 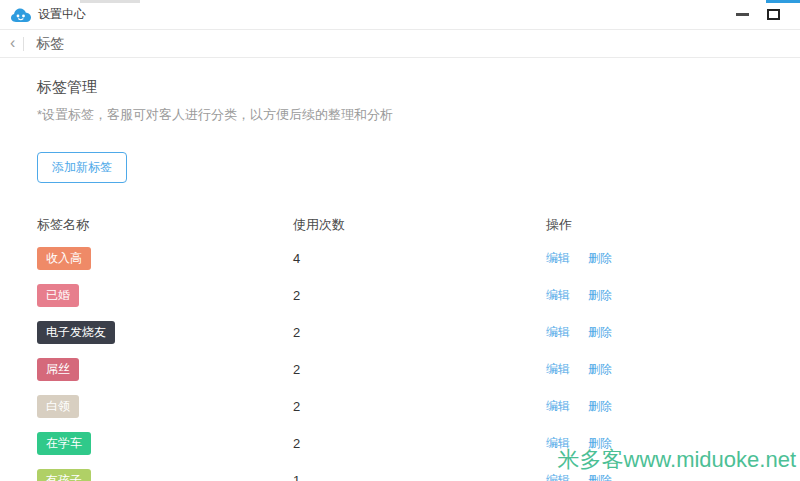 I want to click on usage-count: 1, so click(x=420, y=477).